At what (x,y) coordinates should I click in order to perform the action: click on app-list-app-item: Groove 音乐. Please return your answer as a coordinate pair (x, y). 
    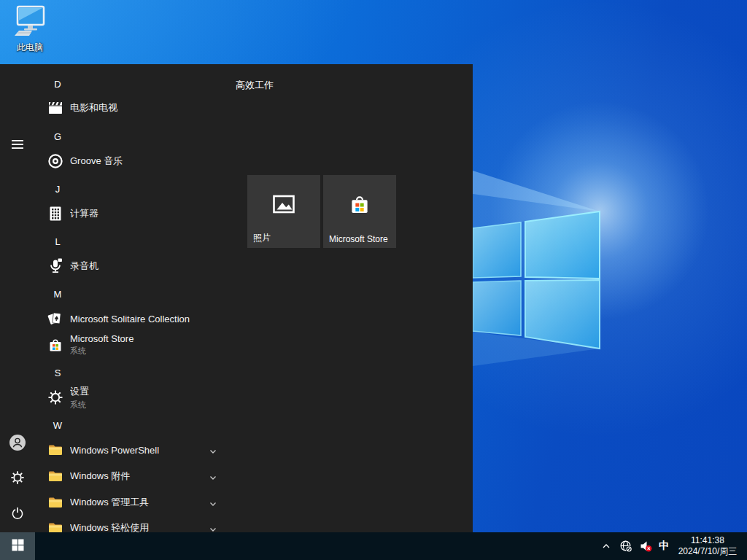
    Looking at the image, I should click on (144, 161).